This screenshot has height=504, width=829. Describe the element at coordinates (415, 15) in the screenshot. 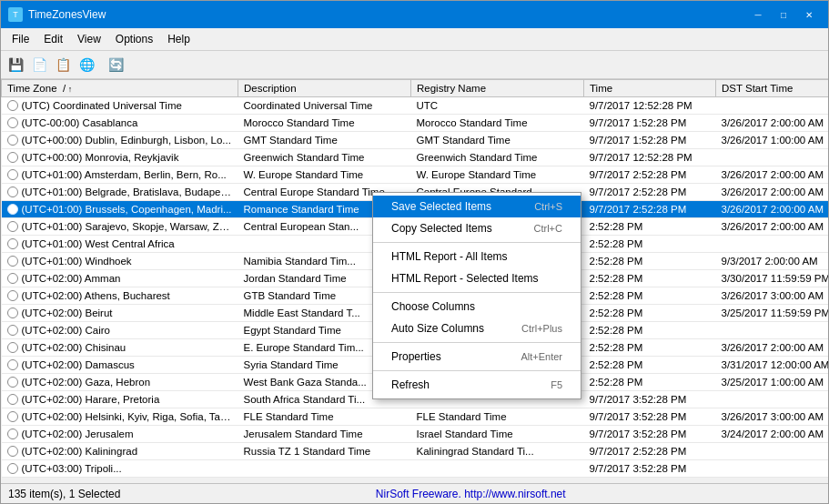

I see `title-bar: T TimeZonesView ─ □ ✕` at that location.